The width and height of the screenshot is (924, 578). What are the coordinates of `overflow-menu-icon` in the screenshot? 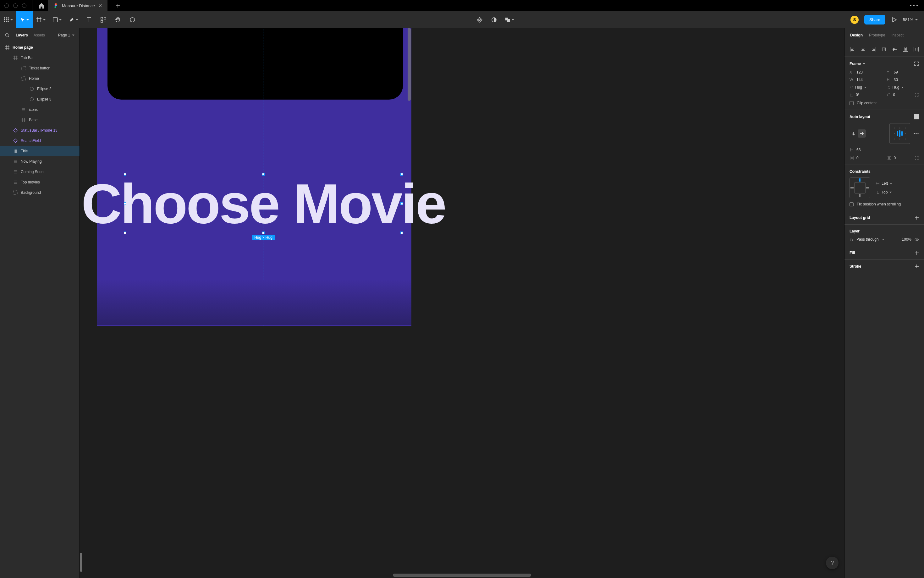 It's located at (914, 6).